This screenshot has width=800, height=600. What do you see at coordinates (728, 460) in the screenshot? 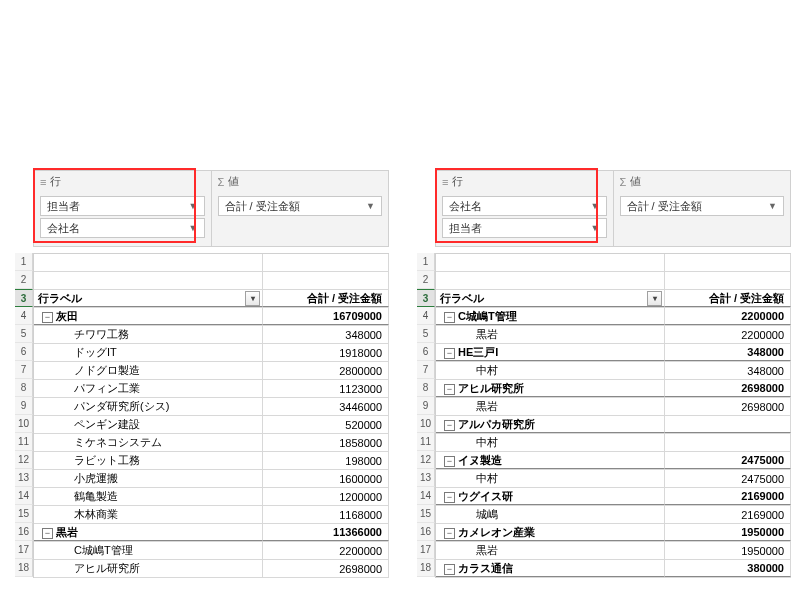
I see `value-cell: 2475000` at bounding box center [728, 460].